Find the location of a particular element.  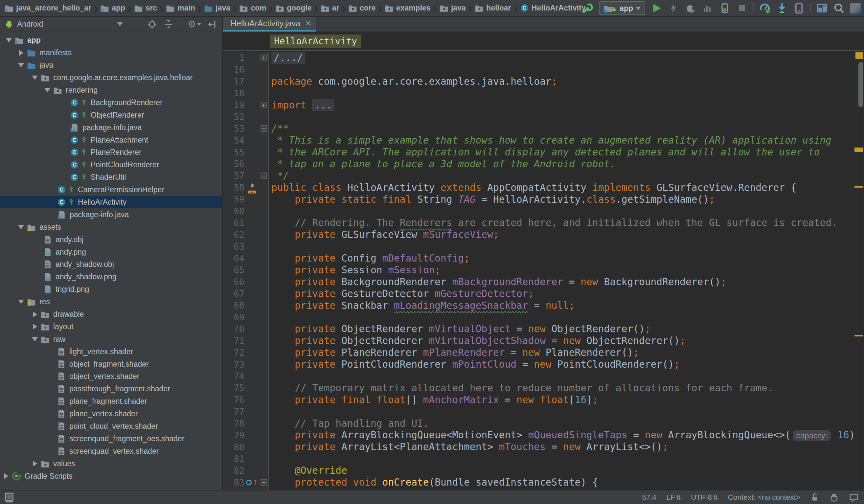

toolwindow-toggle-icon is located at coordinates (9, 497).